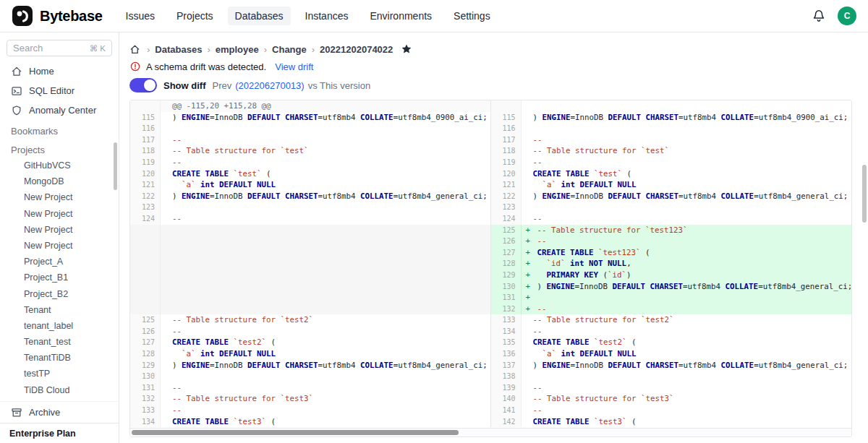 The width and height of the screenshot is (868, 443). I want to click on diff-added-line: +-- Table structure for `test123`, so click(687, 231).